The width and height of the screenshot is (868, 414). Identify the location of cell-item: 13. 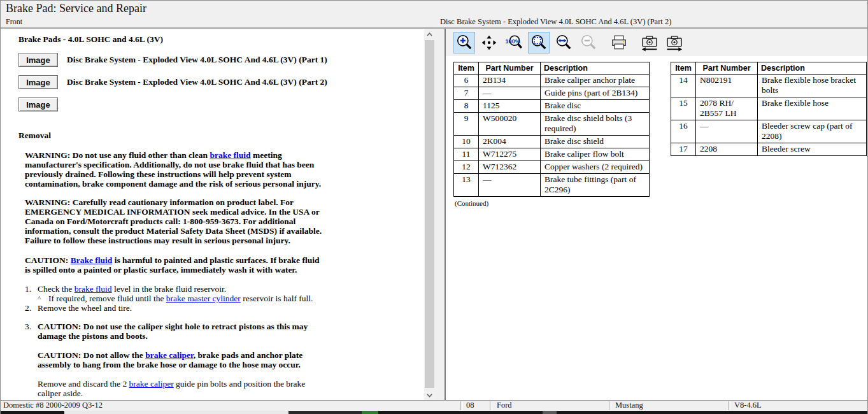
(466, 185).